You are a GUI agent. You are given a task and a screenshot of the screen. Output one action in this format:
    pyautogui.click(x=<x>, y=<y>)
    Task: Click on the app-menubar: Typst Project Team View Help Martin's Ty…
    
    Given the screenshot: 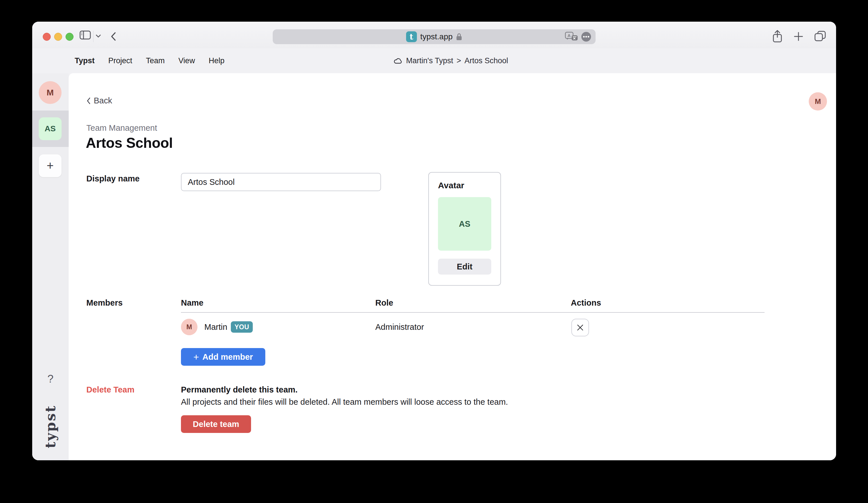 What is the action you would take?
    pyautogui.click(x=434, y=61)
    